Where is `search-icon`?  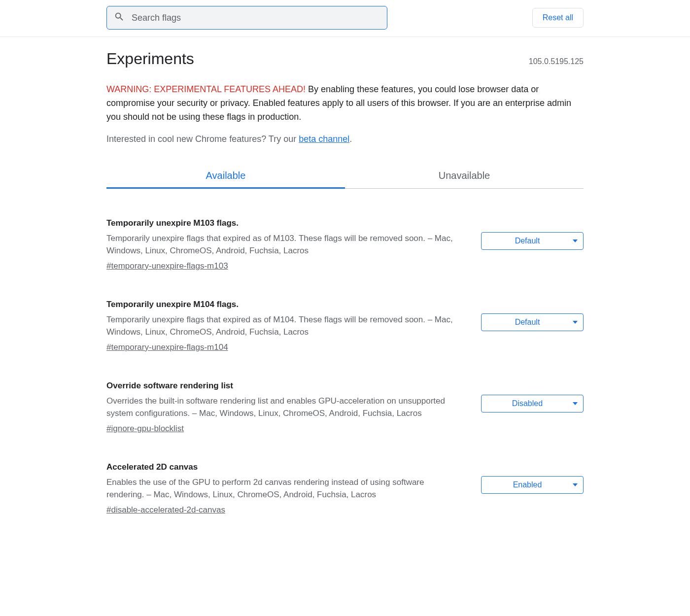 search-icon is located at coordinates (123, 18).